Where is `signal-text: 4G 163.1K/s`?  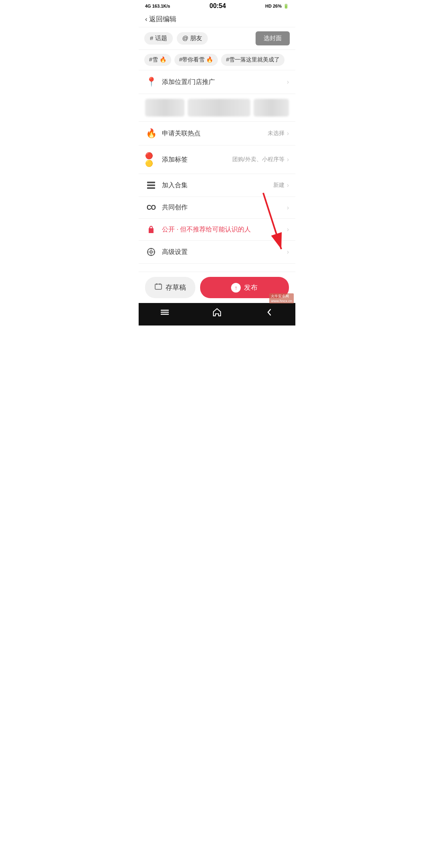
signal-text: 4G 163.1K/s is located at coordinates (158, 6).